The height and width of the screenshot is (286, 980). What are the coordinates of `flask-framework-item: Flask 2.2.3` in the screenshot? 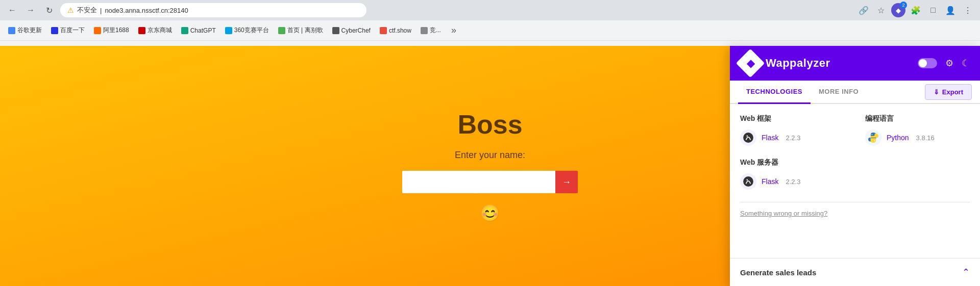 It's located at (792, 138).